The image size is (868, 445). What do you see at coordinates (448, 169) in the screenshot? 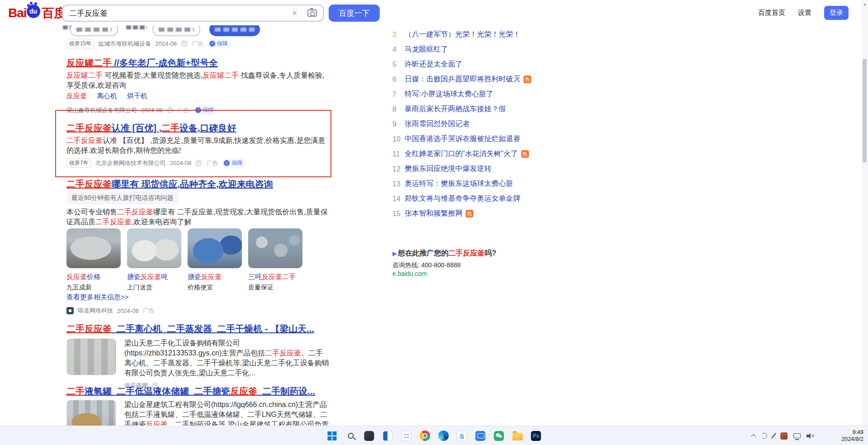
I see `hot-item-link: 樊振东回应绝境中爆发逆转` at bounding box center [448, 169].